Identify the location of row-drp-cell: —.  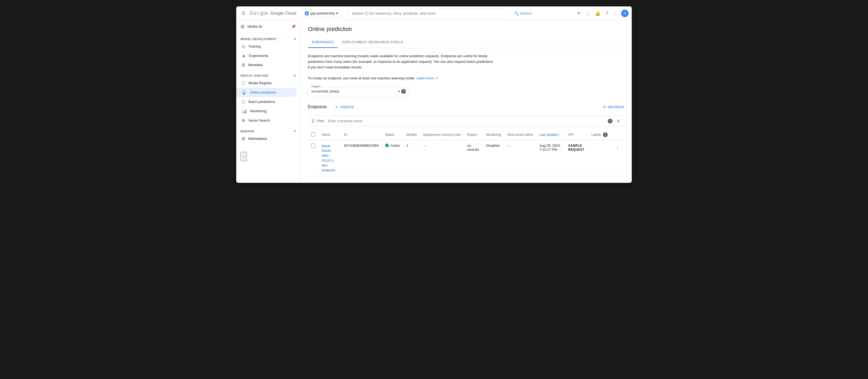
(442, 158).